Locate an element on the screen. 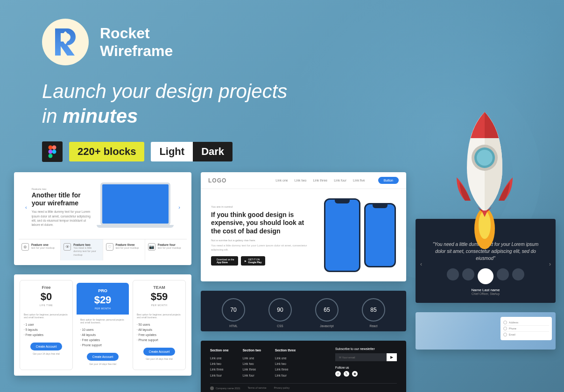 Image resolution: width=564 pixels, height=392 pixels. preview-pricing-card: Free$0LIFE TIMEBest option for beginner,… is located at coordinates (103, 325).